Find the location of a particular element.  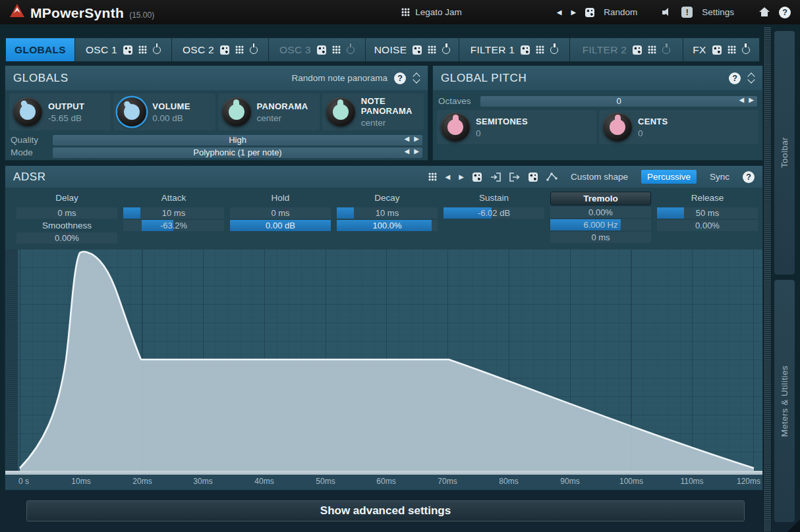

custom-shape-button: Custom shape is located at coordinates (600, 176).